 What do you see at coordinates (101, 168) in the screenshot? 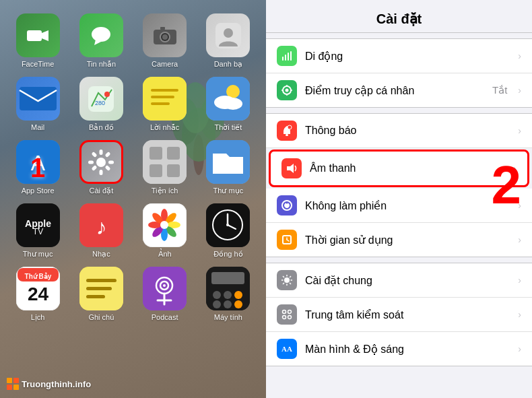
I see `app-settings: Cài đặt` at bounding box center [101, 168].